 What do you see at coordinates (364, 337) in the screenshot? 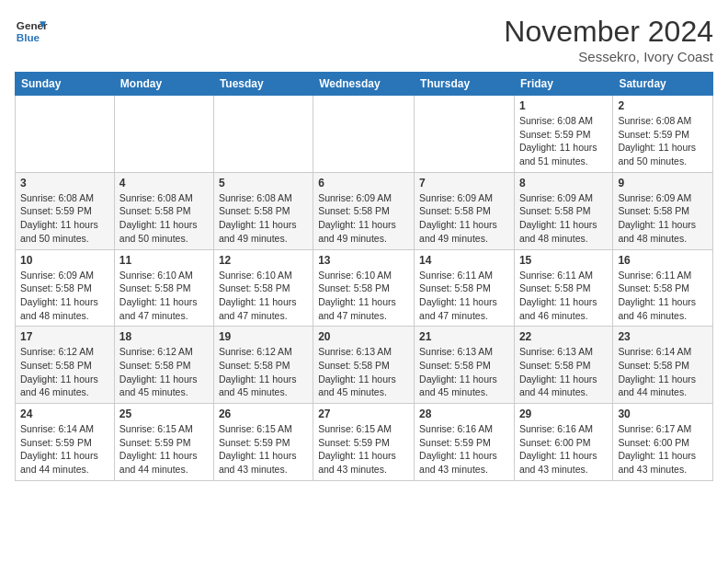
I see `day-number: 20` at bounding box center [364, 337].